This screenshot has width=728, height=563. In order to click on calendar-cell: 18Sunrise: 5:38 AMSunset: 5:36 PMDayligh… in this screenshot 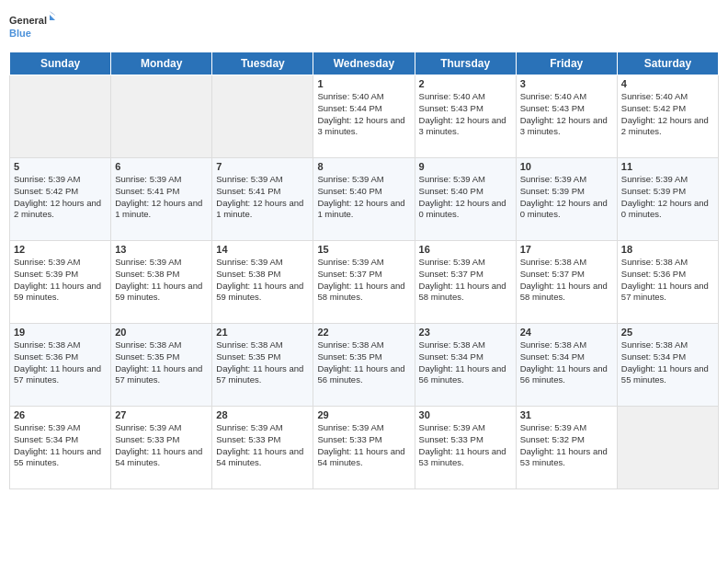, I will do `click(667, 282)`.